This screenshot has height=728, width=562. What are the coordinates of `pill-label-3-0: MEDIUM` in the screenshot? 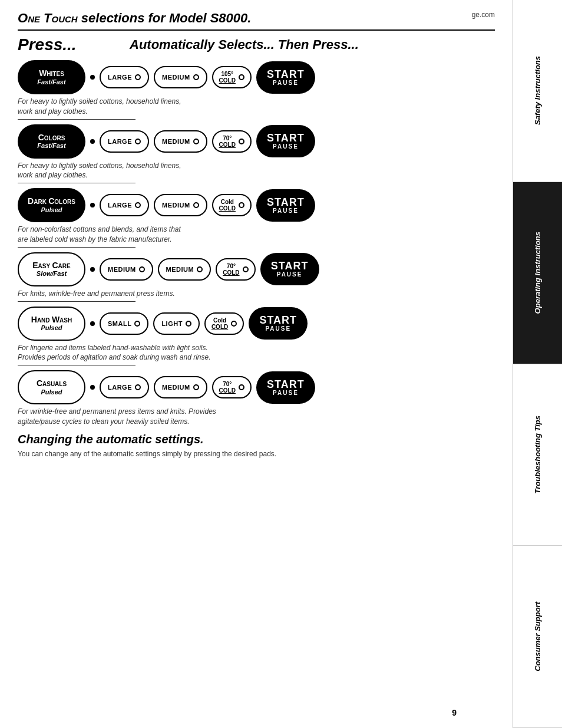 It's located at (122, 269).